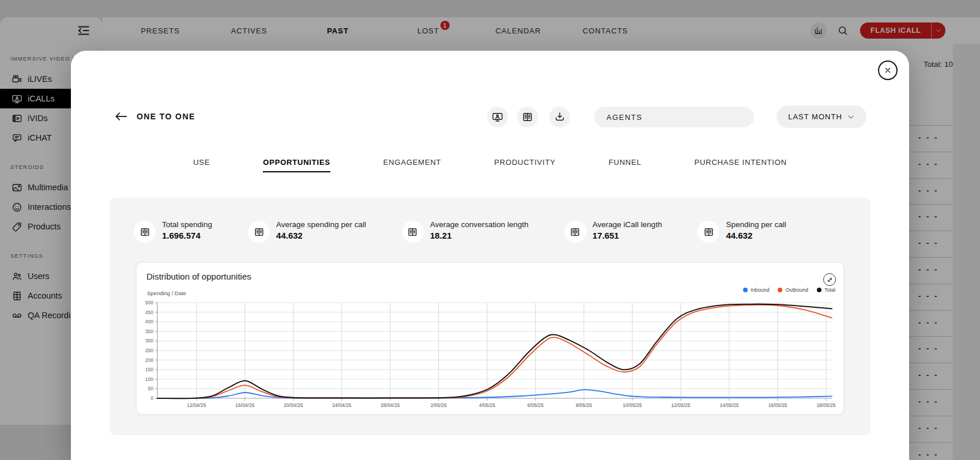  I want to click on stats-row: Total spending1.696.574Average spending …, so click(490, 220).